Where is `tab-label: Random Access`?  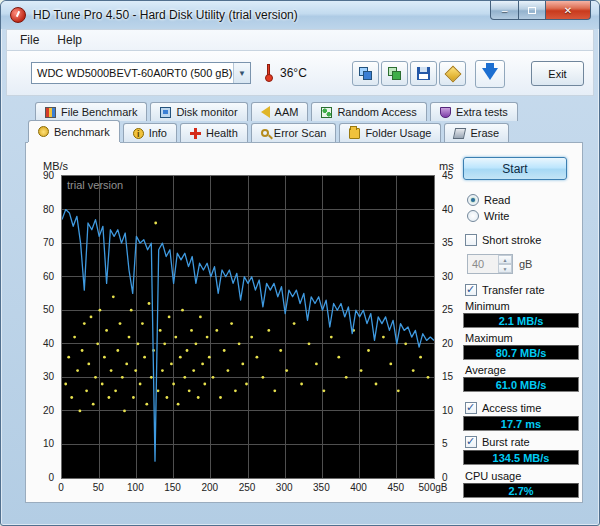 tab-label: Random Access is located at coordinates (376, 112).